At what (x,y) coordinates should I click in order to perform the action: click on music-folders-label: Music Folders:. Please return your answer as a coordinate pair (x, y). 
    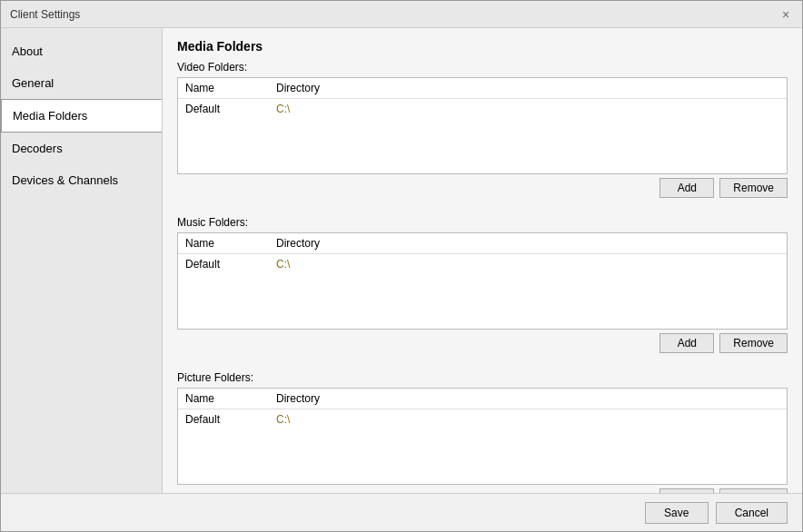
    Looking at the image, I should click on (482, 222).